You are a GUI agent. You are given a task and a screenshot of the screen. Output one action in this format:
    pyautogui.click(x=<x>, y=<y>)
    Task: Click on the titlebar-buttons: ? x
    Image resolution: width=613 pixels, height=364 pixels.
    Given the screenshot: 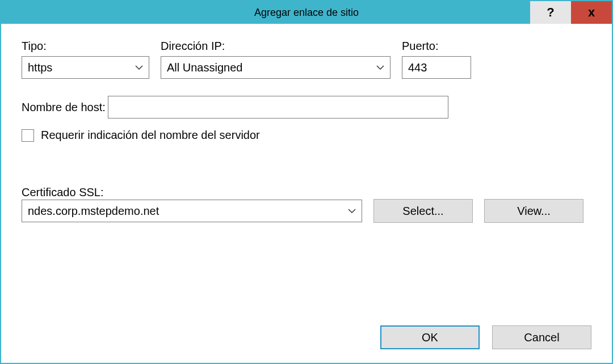 What is the action you would take?
    pyautogui.click(x=571, y=12)
    